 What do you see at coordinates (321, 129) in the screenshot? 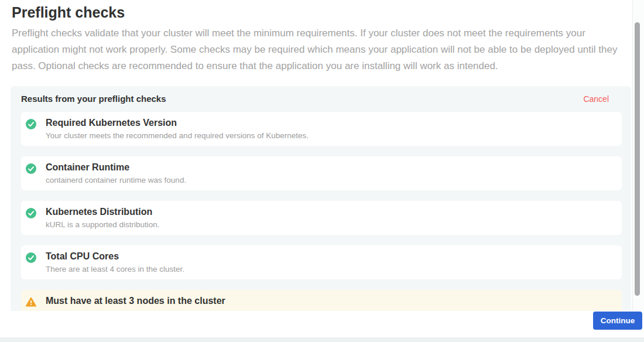
I see `check-result-row: Required Kubernetes Version Your cluster…` at bounding box center [321, 129].